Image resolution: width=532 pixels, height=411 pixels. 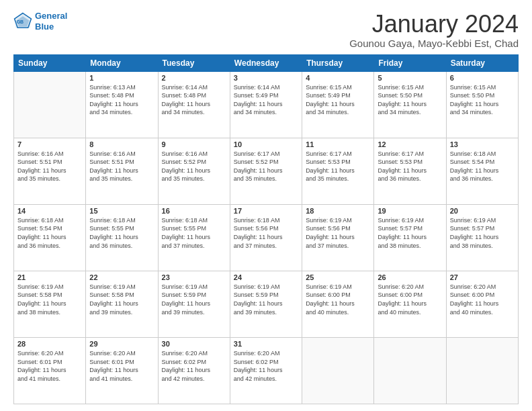 I want to click on calendar-cell: 15Sunrise: 6:18 AM Sunset: 5:55 PM Dayli…, so click(x=122, y=238).